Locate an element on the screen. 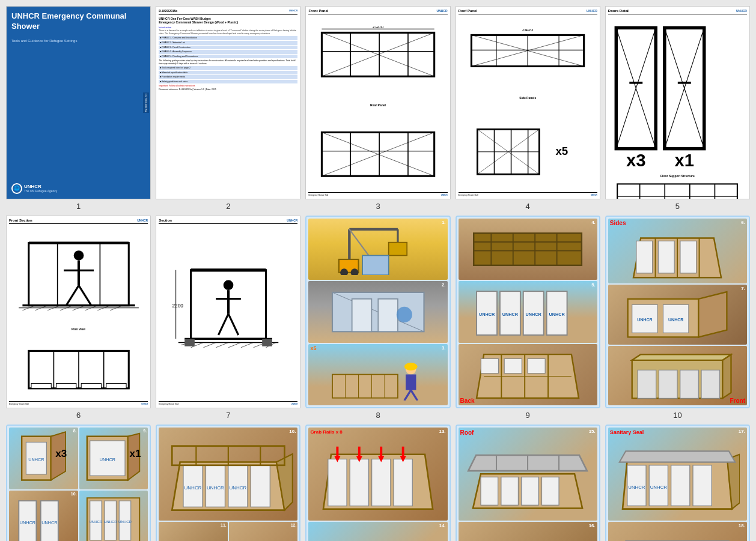 This screenshot has height=541, width=756. step15-label: 15. is located at coordinates (593, 431).